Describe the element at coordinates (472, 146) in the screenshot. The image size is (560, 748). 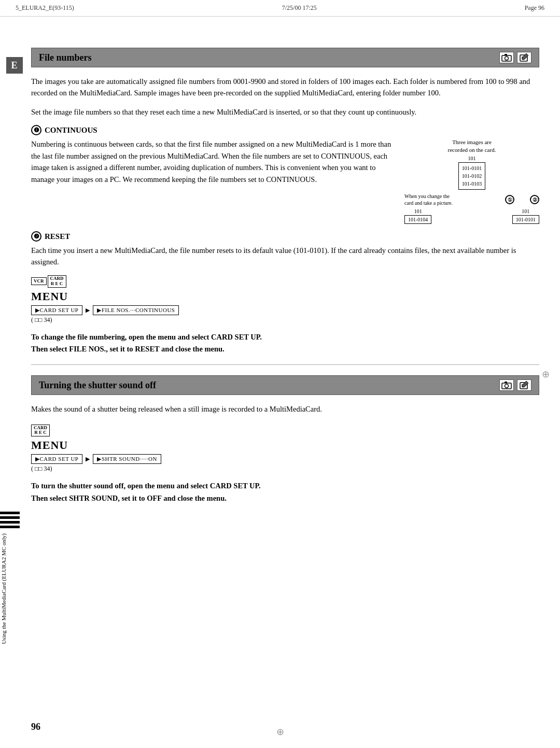
I see `diagram-top-label: Three images arerecorded on the card.` at that location.